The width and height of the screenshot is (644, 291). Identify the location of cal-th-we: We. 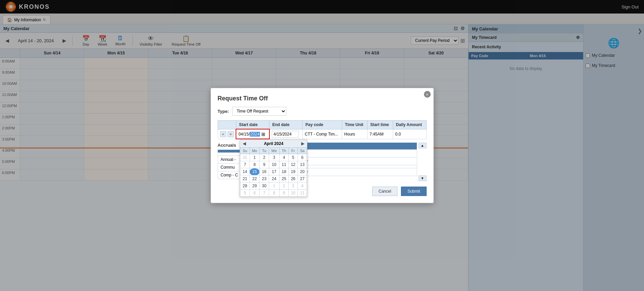
(274, 151).